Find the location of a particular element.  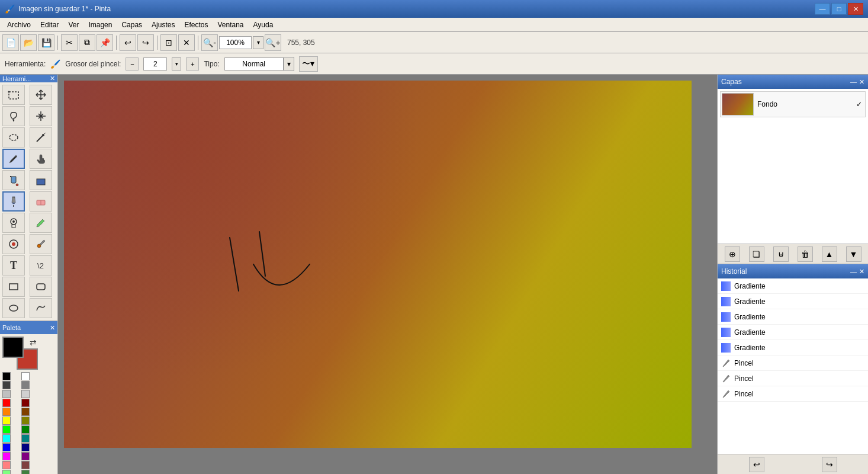

menu-archivo: Archivo is located at coordinates (19, 25).